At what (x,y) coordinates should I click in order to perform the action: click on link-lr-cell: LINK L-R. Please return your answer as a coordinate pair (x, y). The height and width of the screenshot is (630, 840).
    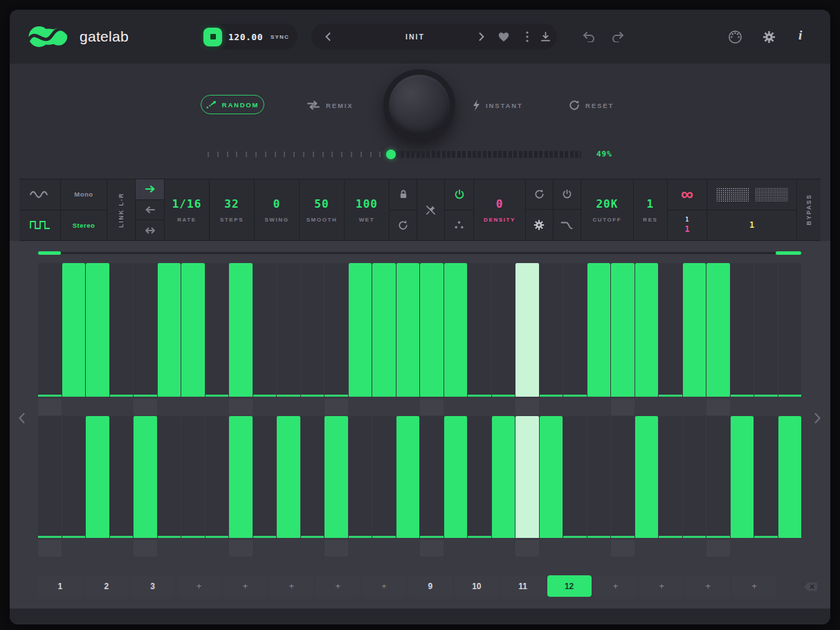
    Looking at the image, I should click on (122, 210).